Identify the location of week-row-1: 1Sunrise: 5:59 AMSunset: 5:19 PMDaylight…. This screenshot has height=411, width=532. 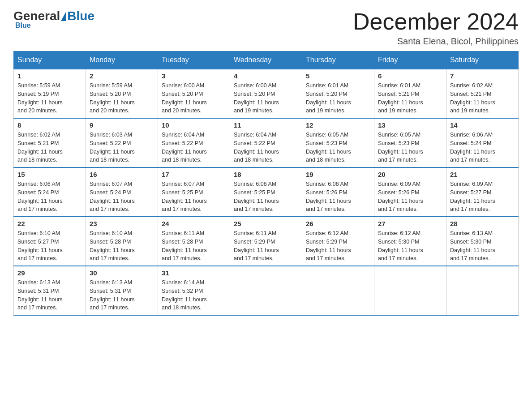
(266, 94).